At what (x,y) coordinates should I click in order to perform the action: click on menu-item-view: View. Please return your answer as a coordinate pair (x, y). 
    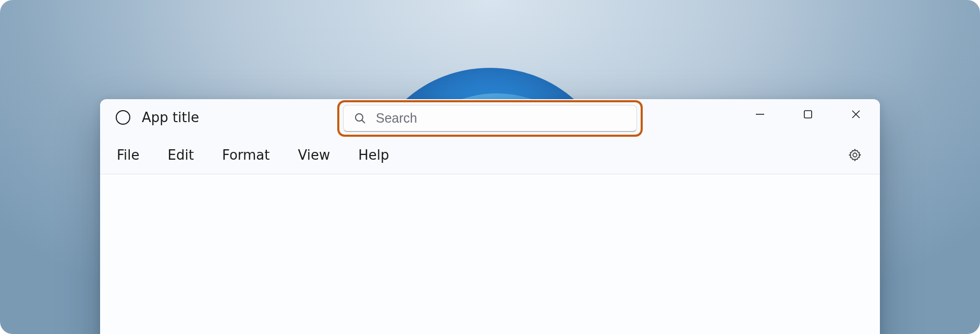
    Looking at the image, I should click on (314, 155).